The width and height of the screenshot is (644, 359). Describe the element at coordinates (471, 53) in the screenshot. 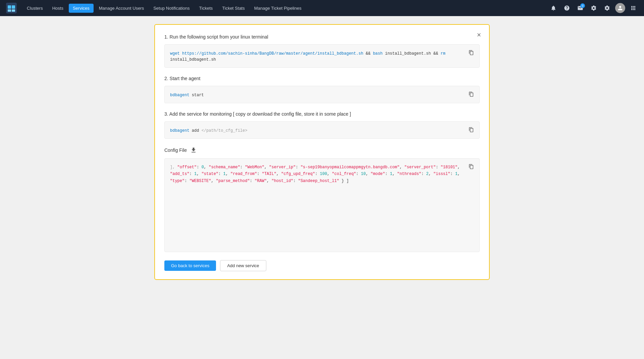

I see `step1-copy-button` at that location.